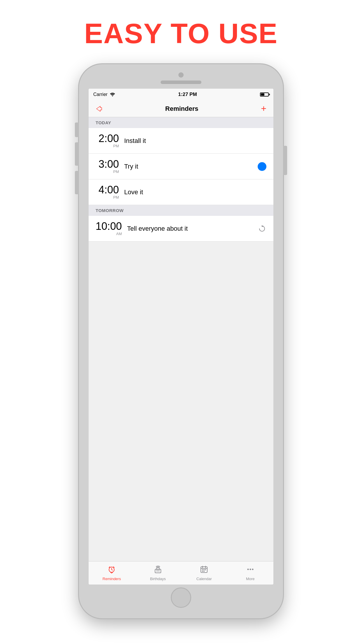  Describe the element at coordinates (182, 109) in the screenshot. I see `nav-title: Reminders` at that location.